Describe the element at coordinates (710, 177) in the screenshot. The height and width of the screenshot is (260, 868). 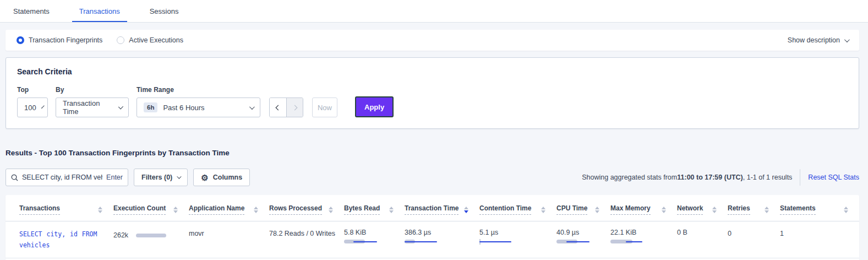
I see `stats-range: 11:00 to 17:59 (UTC)` at that location.